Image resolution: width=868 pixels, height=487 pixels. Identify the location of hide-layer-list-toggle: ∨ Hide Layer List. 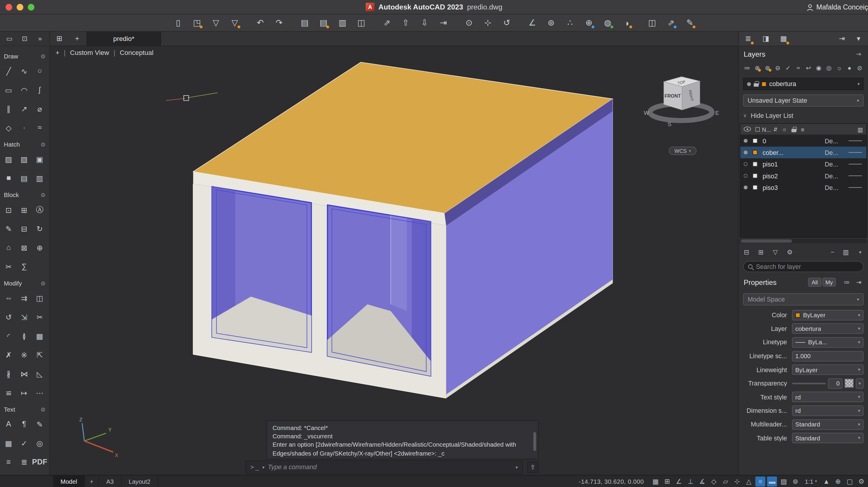
(803, 115).